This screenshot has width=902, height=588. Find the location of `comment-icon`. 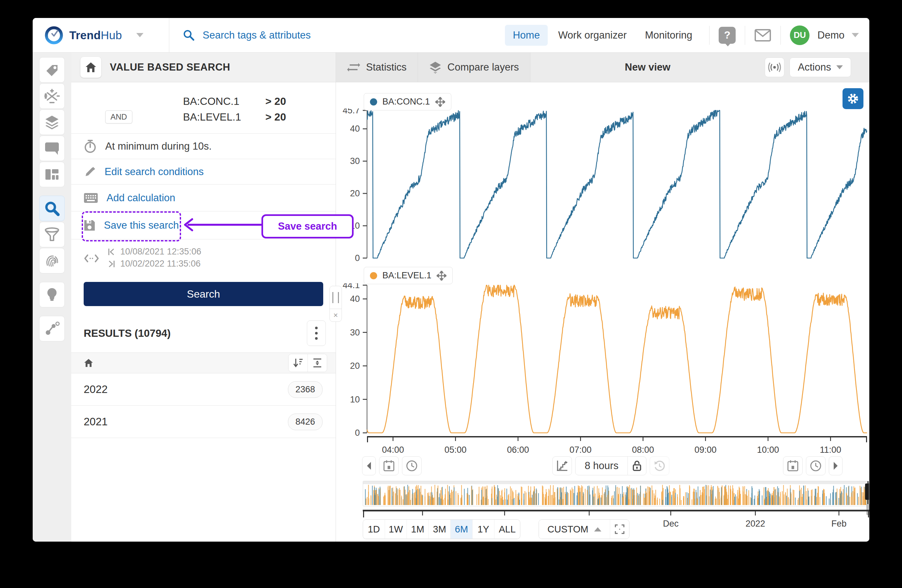

comment-icon is located at coordinates (52, 148).